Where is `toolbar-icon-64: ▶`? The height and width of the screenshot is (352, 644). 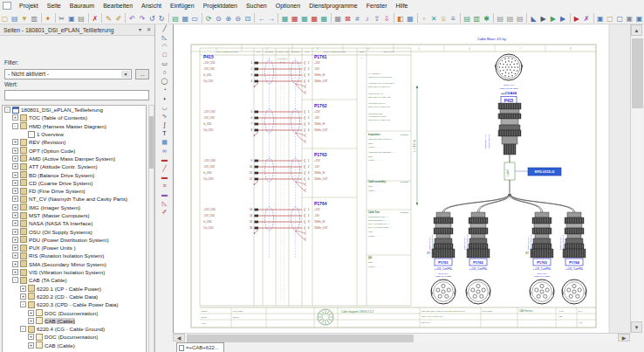 toolbar-icon-64: ▶ is located at coordinates (543, 17).